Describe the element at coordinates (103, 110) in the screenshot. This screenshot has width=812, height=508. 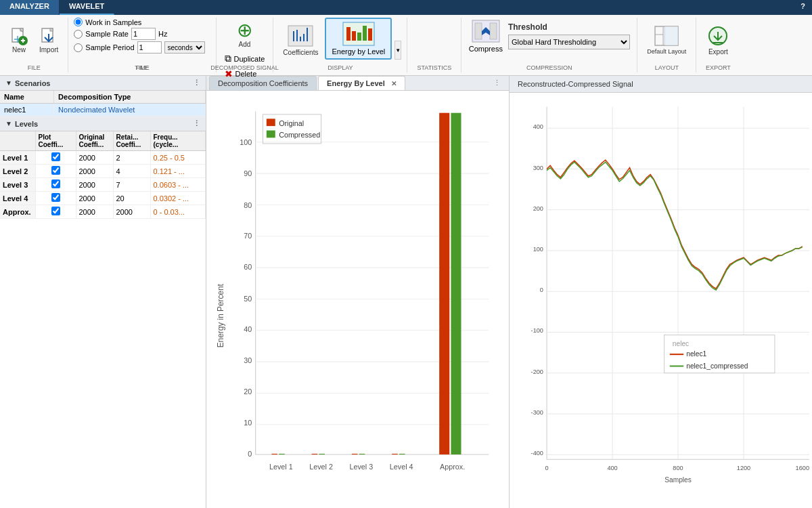
I see `scenario-row: nelec1 Nondecimated Wavelet` at that location.